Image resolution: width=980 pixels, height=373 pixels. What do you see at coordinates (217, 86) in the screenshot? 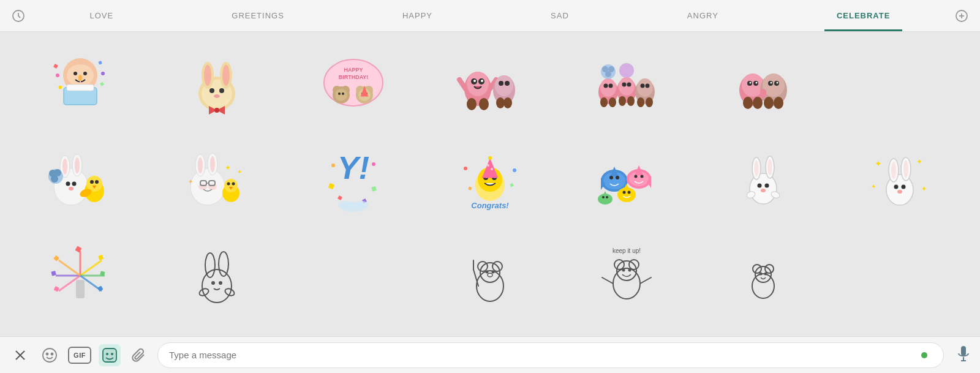
I see `sticker-bunny-bow` at bounding box center [217, 86].